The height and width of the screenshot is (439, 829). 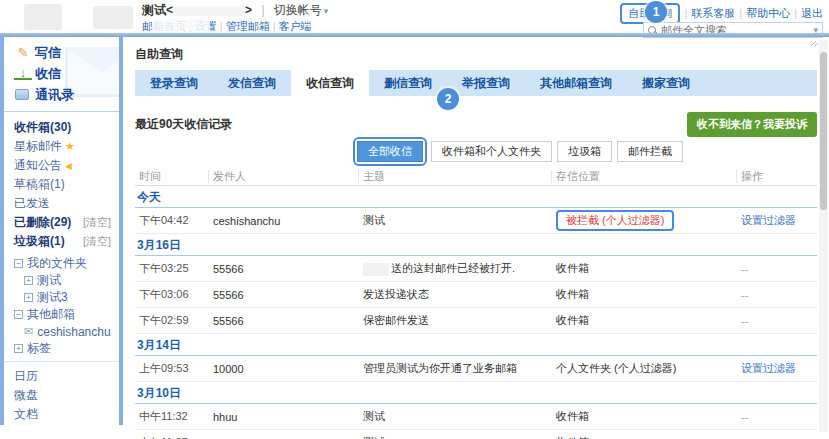 What do you see at coordinates (486, 83) in the screenshot?
I see `tab-report-query: 举报查询` at bounding box center [486, 83].